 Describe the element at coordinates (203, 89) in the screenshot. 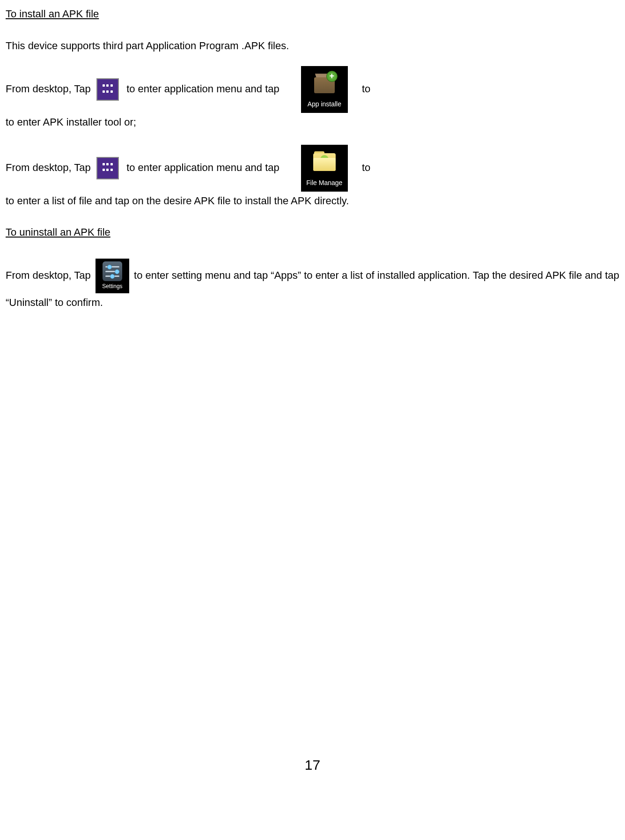

I see `to-enter-app-menu-1: to enter application menu and tap` at that location.